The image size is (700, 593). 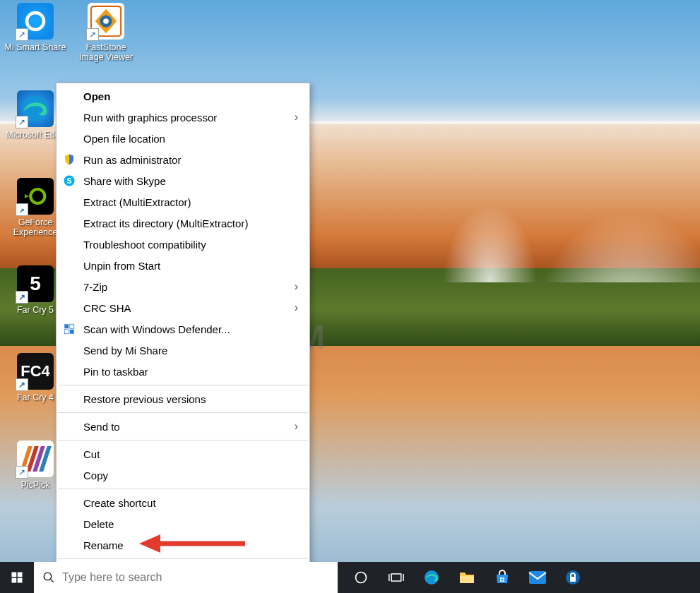 What do you see at coordinates (183, 399) in the screenshot?
I see `menu-item-restore-versions: Restore previous versions` at bounding box center [183, 399].